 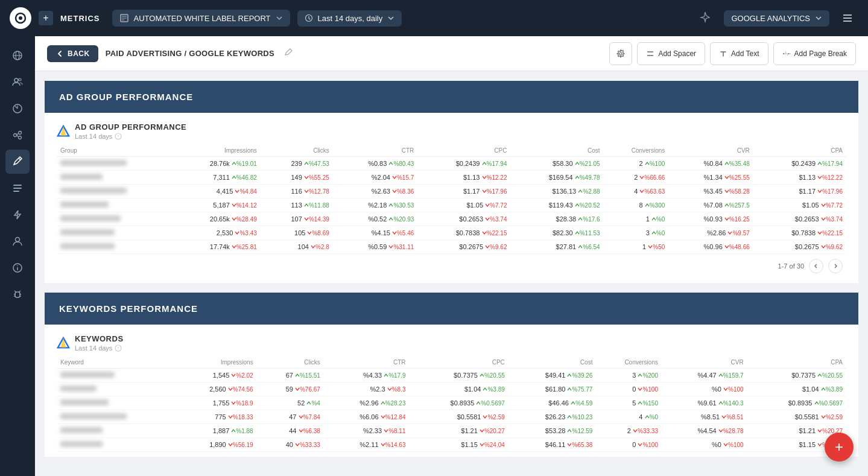 I want to click on sidebar, so click(x=17, y=256).